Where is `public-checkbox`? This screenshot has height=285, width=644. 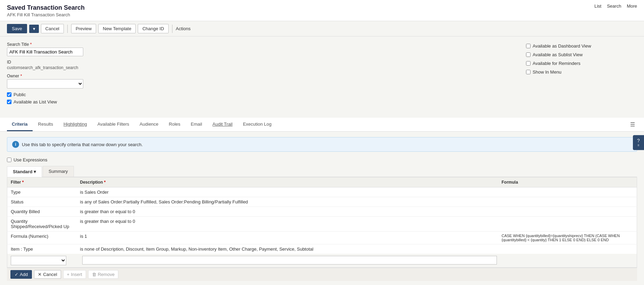
public-checkbox is located at coordinates (9, 94).